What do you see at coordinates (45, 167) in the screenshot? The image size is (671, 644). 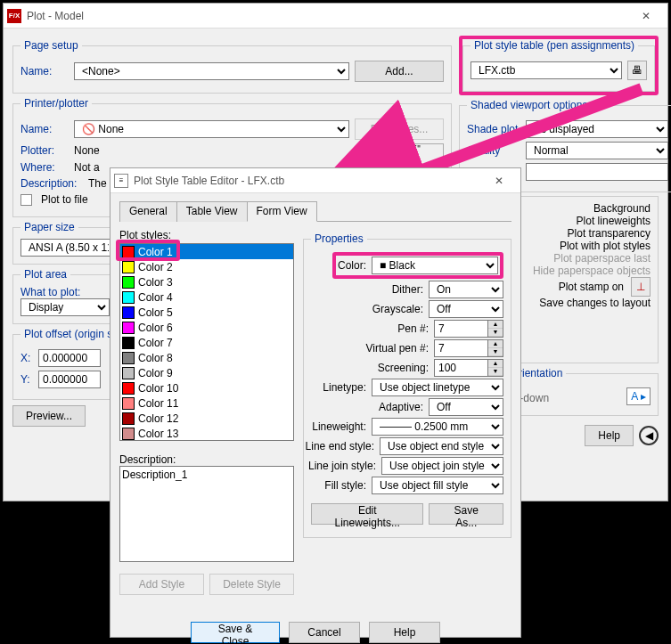 I see `where-label: Where:` at bounding box center [45, 167].